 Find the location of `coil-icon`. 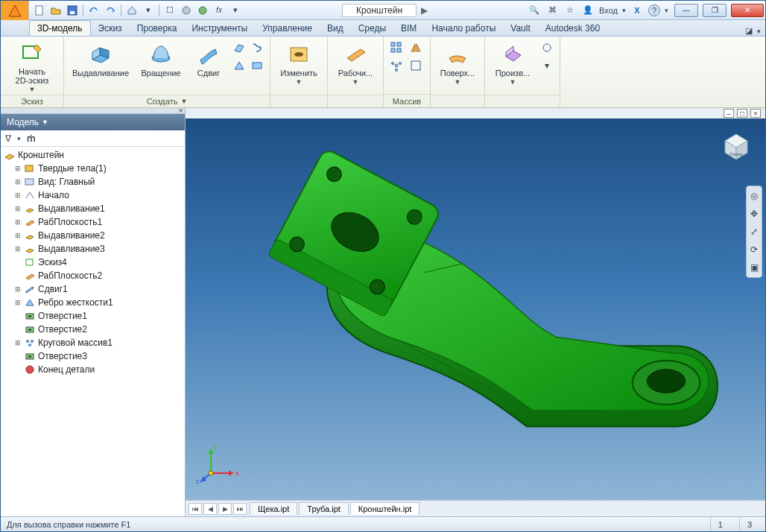

coil-icon is located at coordinates (257, 48).